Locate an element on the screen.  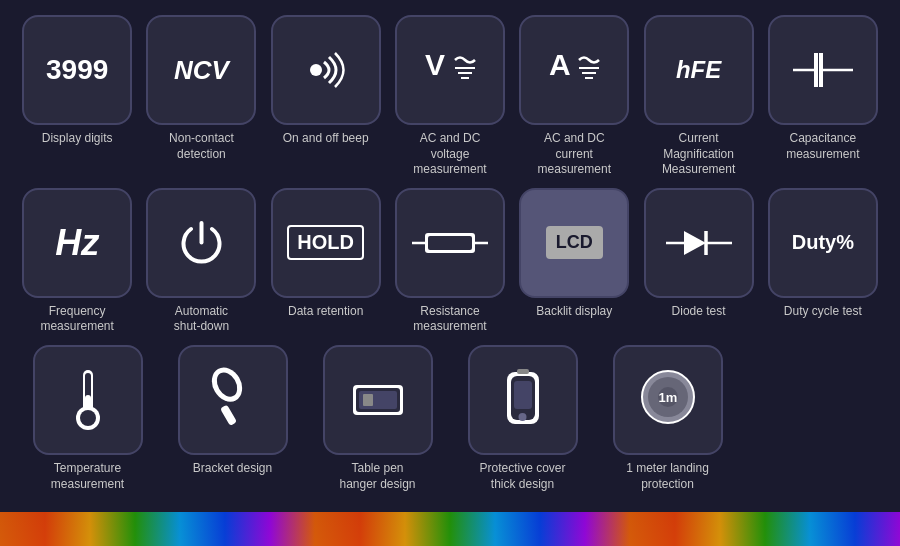
item-beep: On and off beep is located at coordinates (326, 96).